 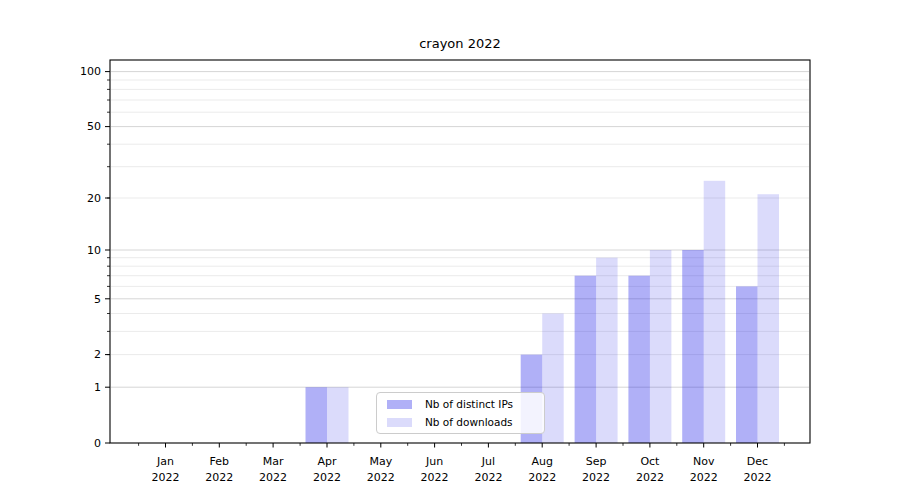 I want to click on y-tick-label: 2, so click(x=98, y=354).